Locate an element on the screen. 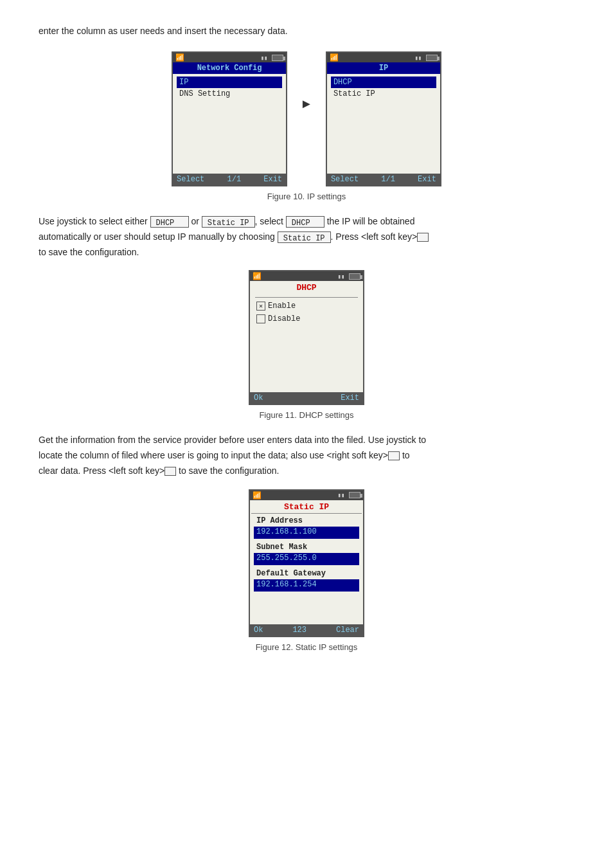 The height and width of the screenshot is (868, 613). enable-checkbox-item: ✕ Enable is located at coordinates (306, 306).